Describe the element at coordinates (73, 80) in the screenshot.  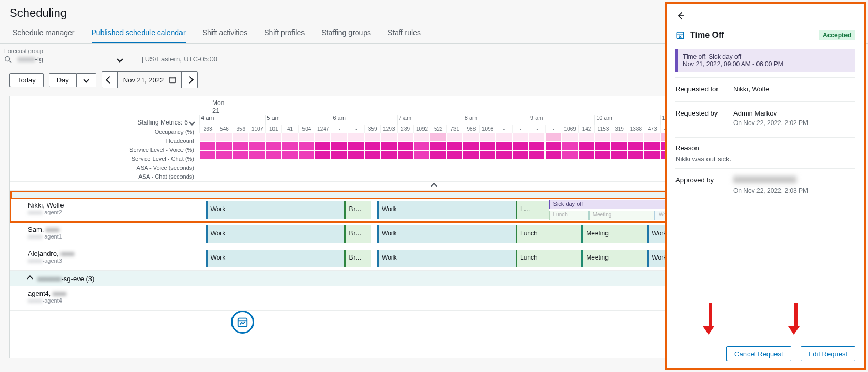
I see `view-picker: Day` at that location.